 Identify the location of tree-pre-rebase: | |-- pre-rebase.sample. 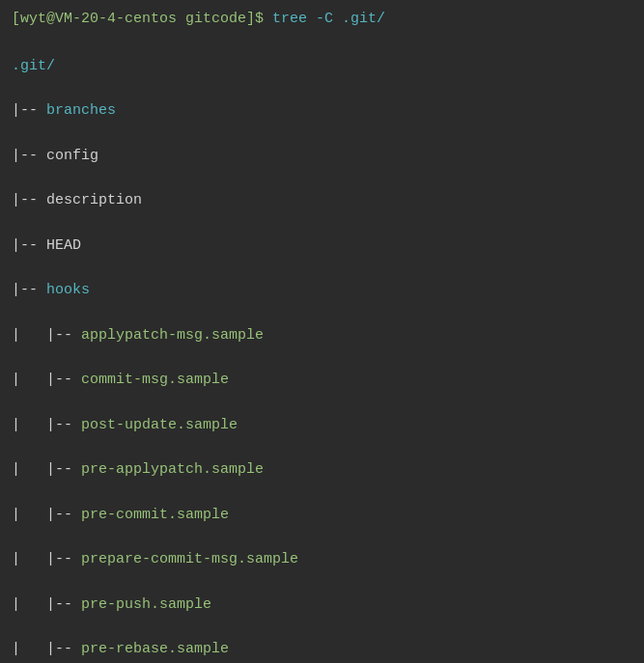
(322, 649).